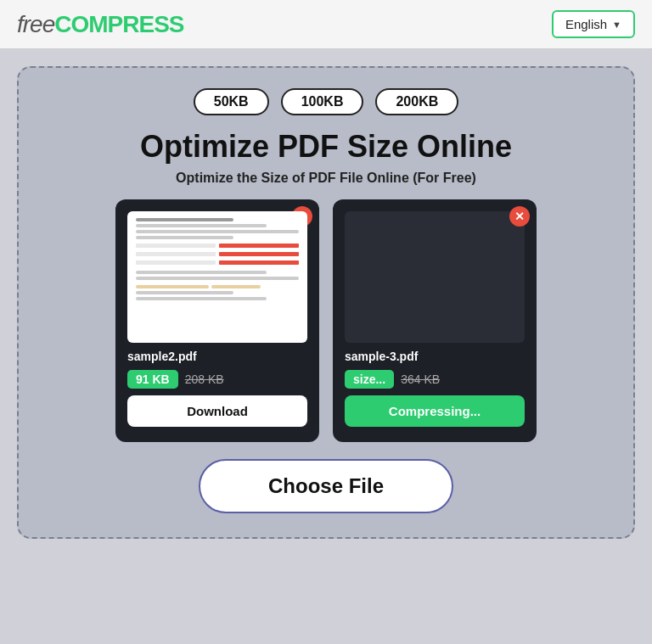  What do you see at coordinates (326, 146) in the screenshot?
I see `page-title: Optimize PDF Size Online` at bounding box center [326, 146].